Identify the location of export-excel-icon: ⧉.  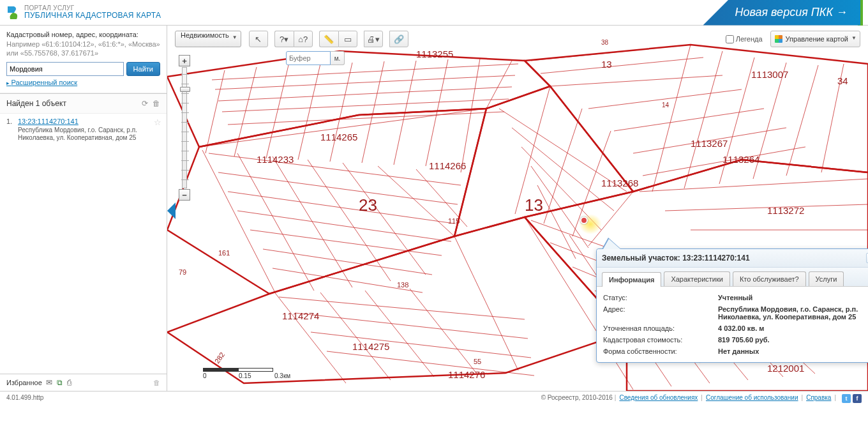
(60, 383).